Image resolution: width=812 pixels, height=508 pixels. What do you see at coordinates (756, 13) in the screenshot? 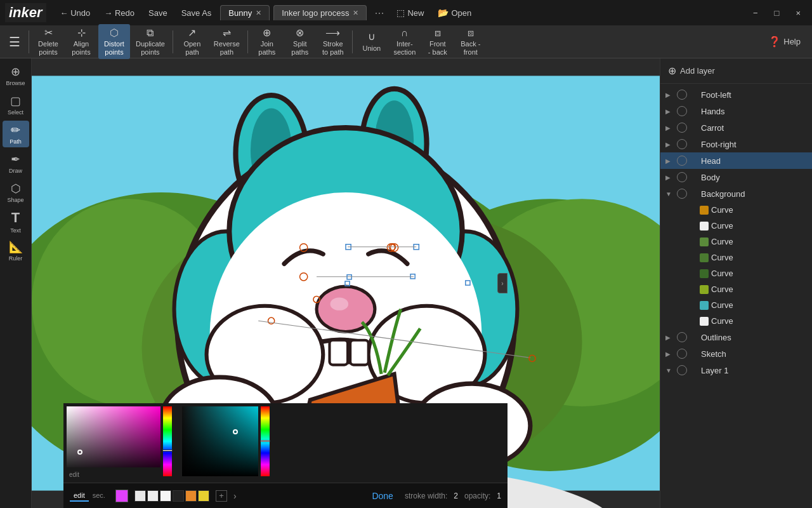
I see `minimize-button: −` at bounding box center [756, 13].